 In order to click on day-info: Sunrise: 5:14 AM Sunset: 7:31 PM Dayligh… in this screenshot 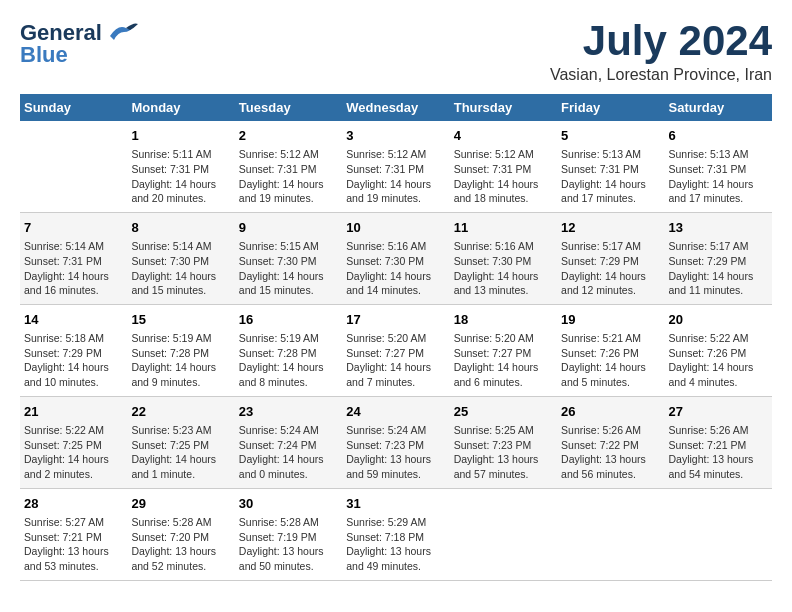, I will do `click(74, 268)`.